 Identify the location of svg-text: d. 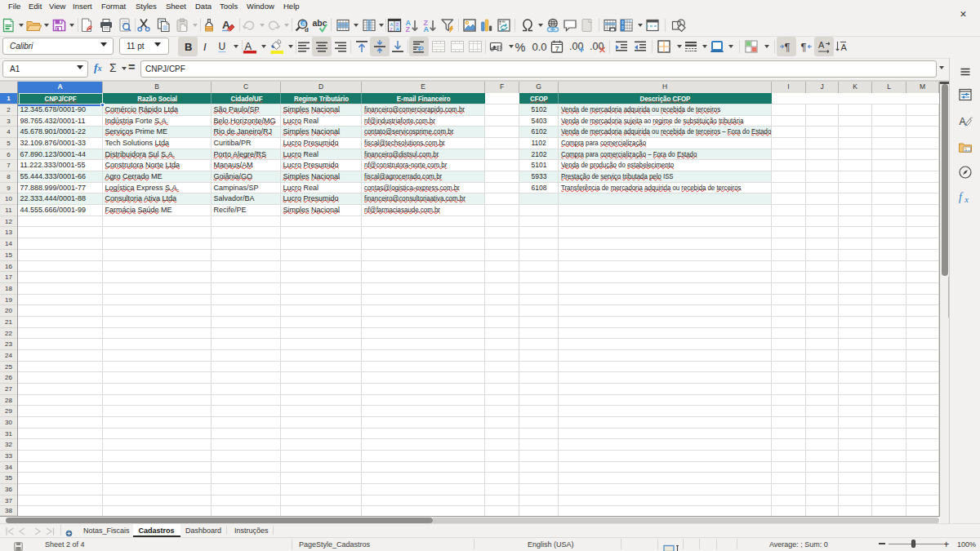
(307, 29).